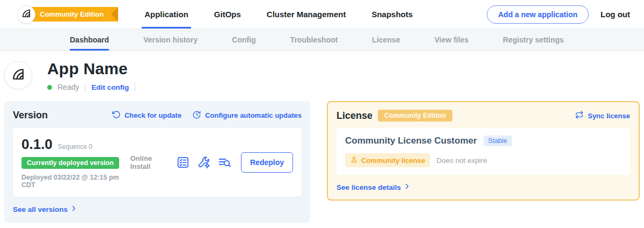  What do you see at coordinates (196, 116) in the screenshot?
I see `clock-refresh-icon` at bounding box center [196, 116].